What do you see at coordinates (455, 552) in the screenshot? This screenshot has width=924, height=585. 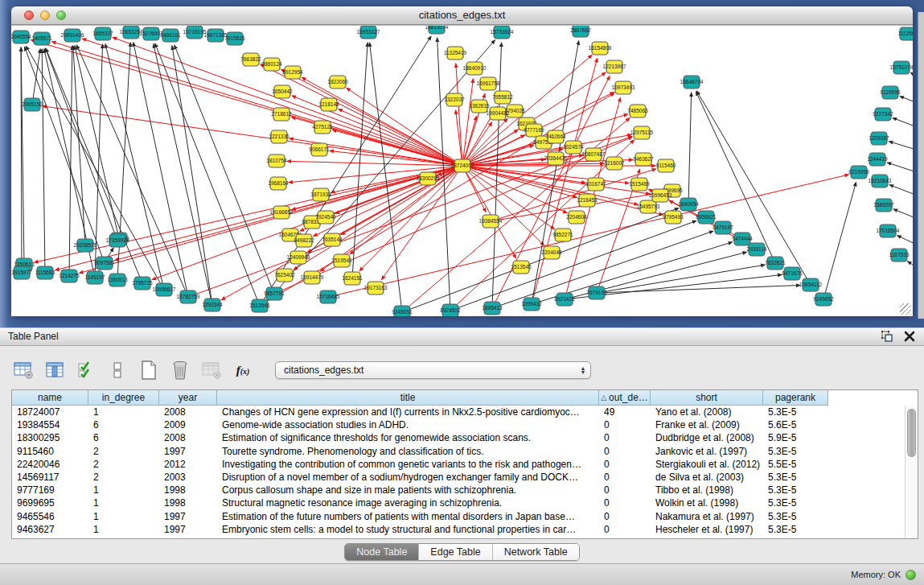 I see `tab-edge-table: Edge Table` at bounding box center [455, 552].